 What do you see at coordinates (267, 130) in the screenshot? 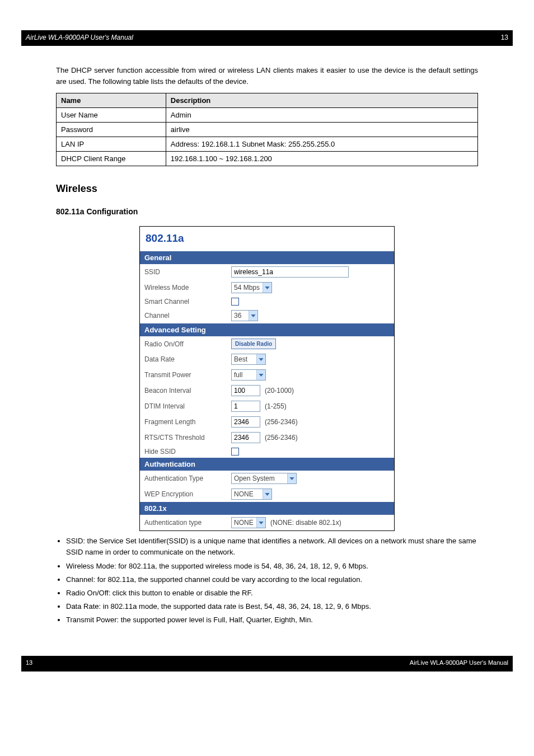
I see `defaults-table: Name Description User Name Admin Passwor…` at bounding box center [267, 130].